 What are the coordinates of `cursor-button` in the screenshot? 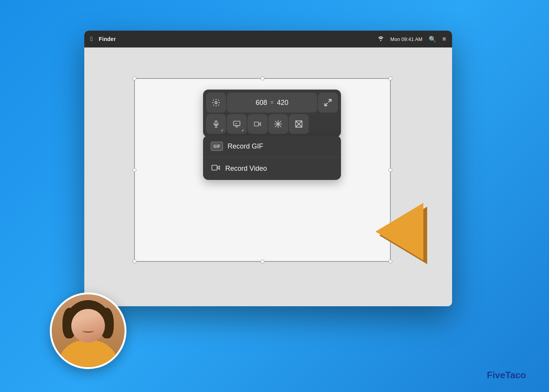 It's located at (278, 124).